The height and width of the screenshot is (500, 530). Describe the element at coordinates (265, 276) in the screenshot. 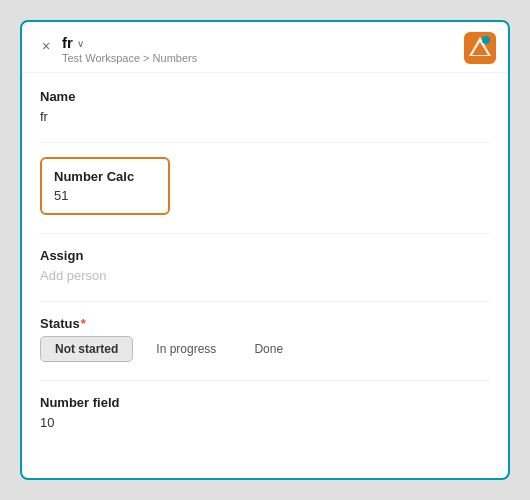

I see `add-person-placeholder: Add person` at that location.